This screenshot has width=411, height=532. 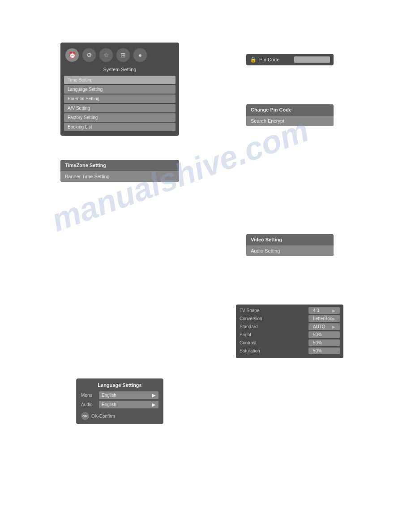 I want to click on video-detail-panel: TV Shape 4:3 ▶ Conversion LetterBox ▶ St…, so click(x=290, y=331).